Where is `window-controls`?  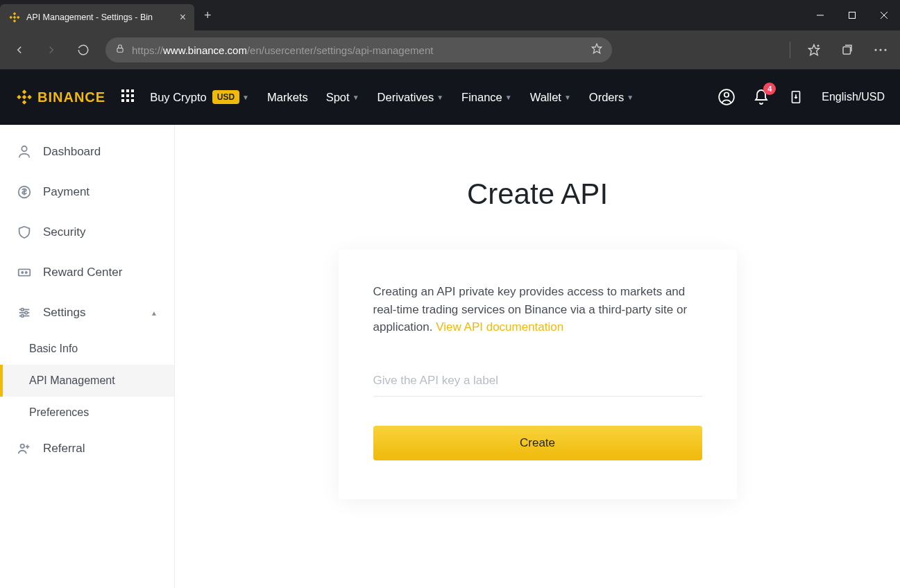
window-controls is located at coordinates (852, 15).